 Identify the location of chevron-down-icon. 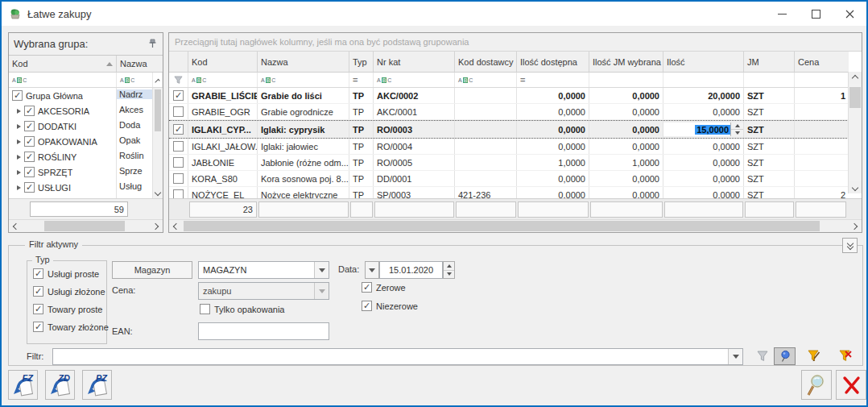
(321, 270).